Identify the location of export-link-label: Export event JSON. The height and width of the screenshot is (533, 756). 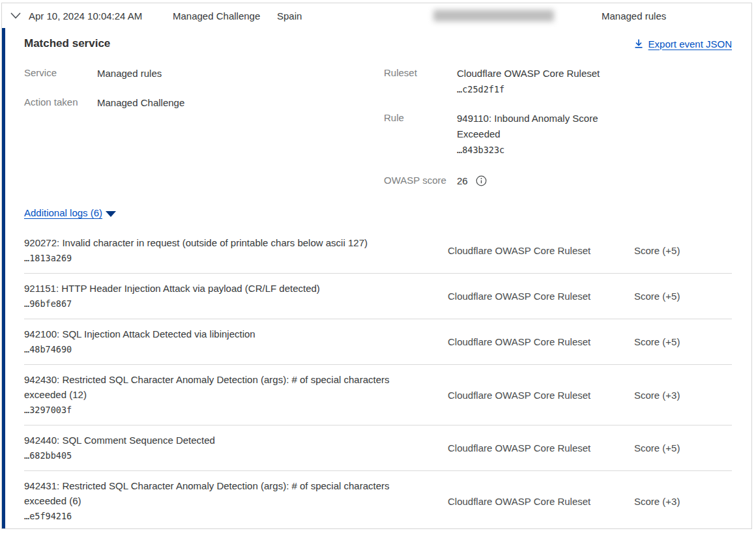
(690, 44).